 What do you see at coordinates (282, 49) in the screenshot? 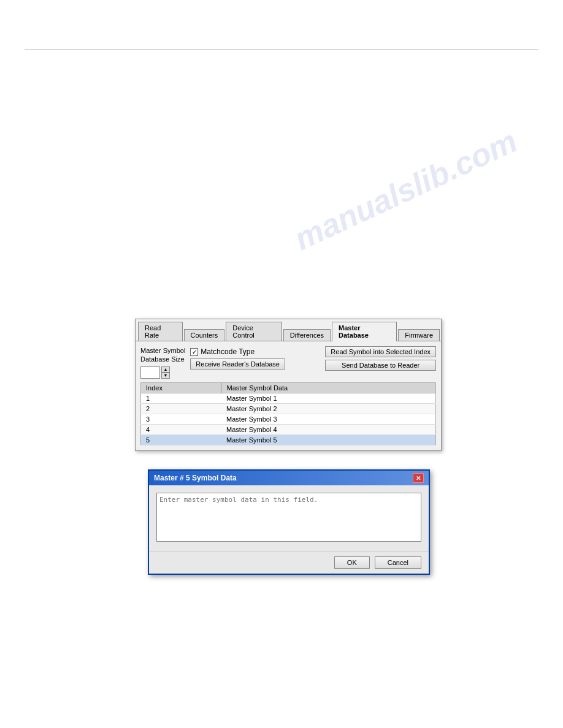
I see `page-divider` at bounding box center [282, 49].